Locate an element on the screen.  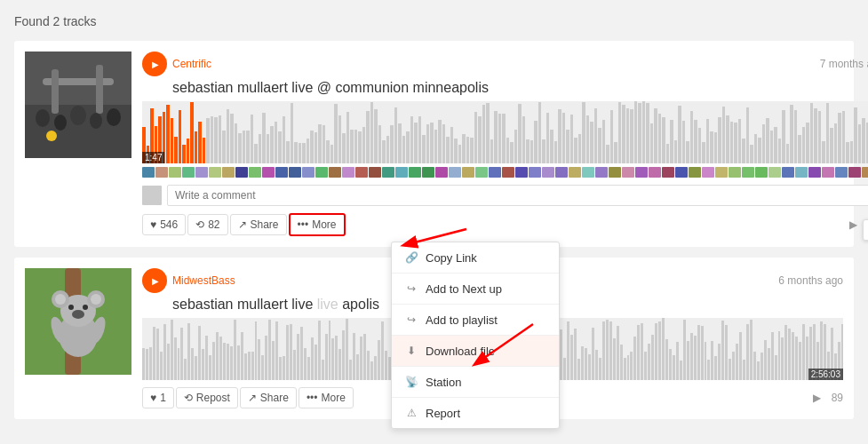
station-icon: 📡 is located at coordinates (411, 382).